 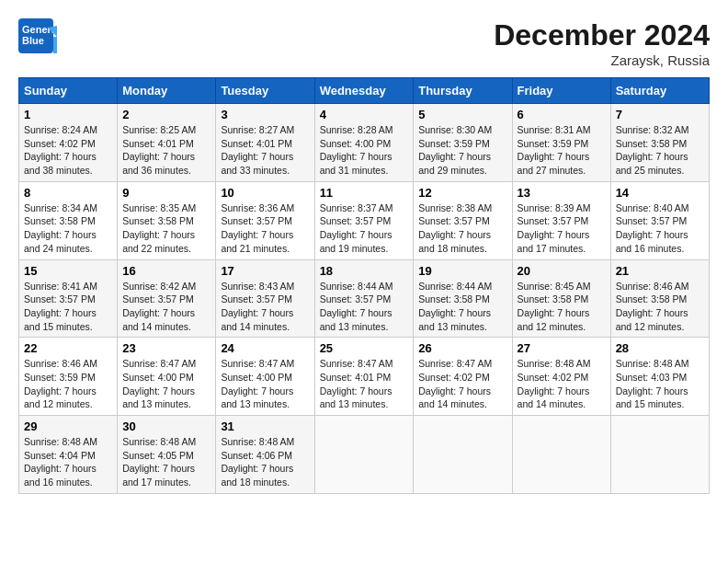 What do you see at coordinates (462, 114) in the screenshot?
I see `day-number: 5` at bounding box center [462, 114].